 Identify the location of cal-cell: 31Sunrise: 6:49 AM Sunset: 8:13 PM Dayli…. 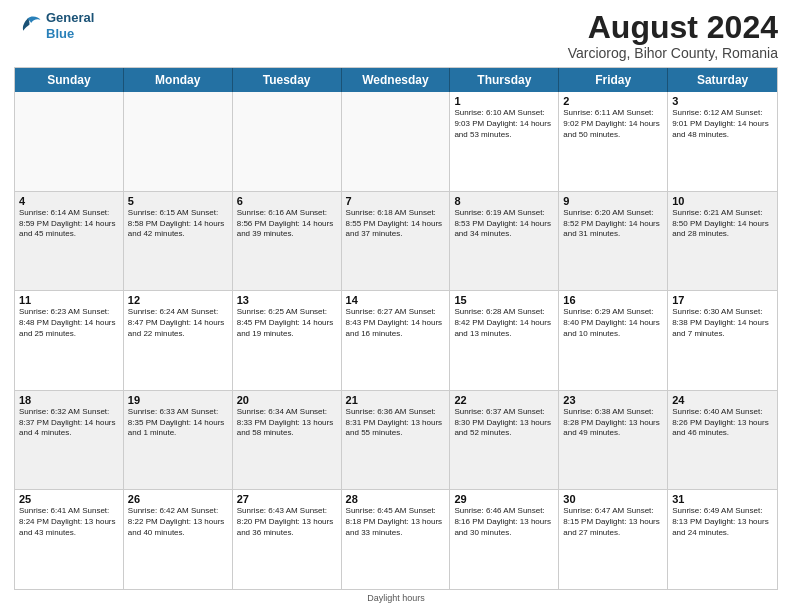
(722, 540).